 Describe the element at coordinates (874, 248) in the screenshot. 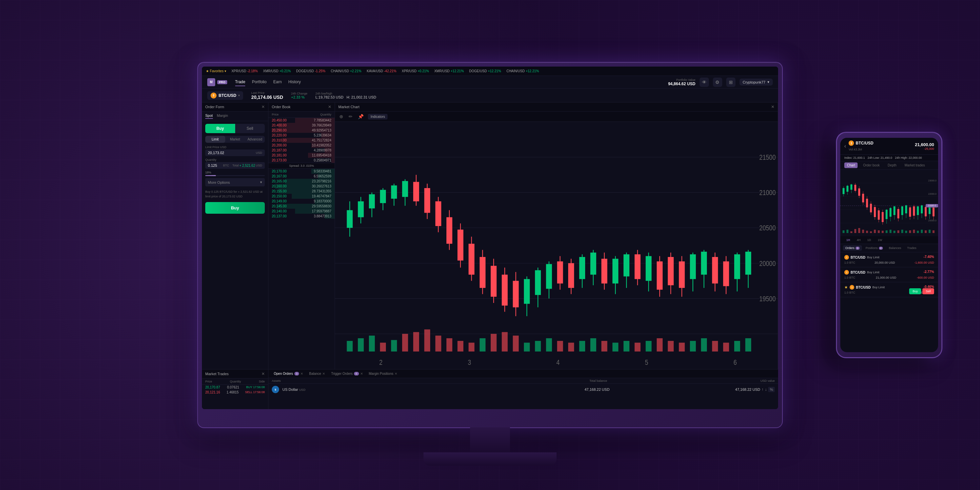

I see `mobile-tab-positions: Positions 2` at that location.